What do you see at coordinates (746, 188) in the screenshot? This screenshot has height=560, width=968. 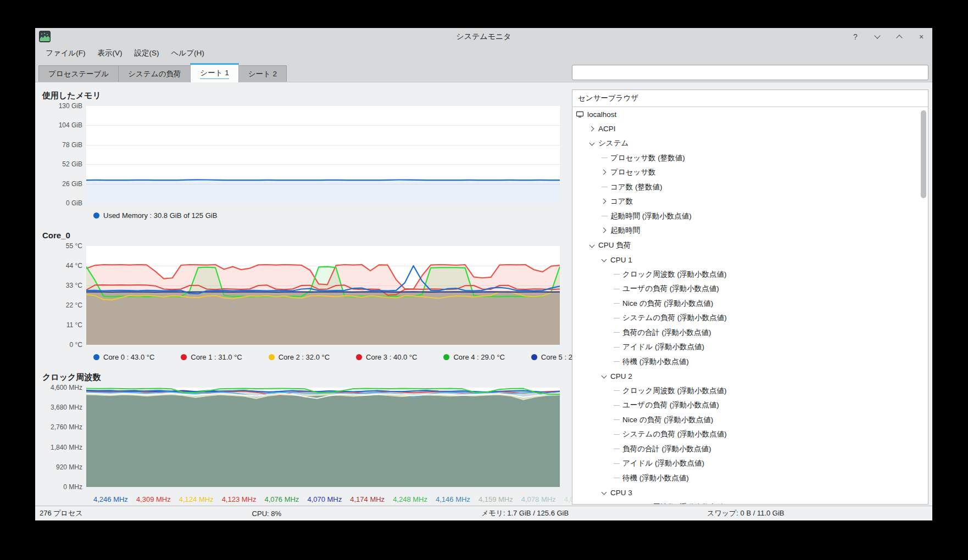 I see `tree-item: コア数 (整数値)` at bounding box center [746, 188].